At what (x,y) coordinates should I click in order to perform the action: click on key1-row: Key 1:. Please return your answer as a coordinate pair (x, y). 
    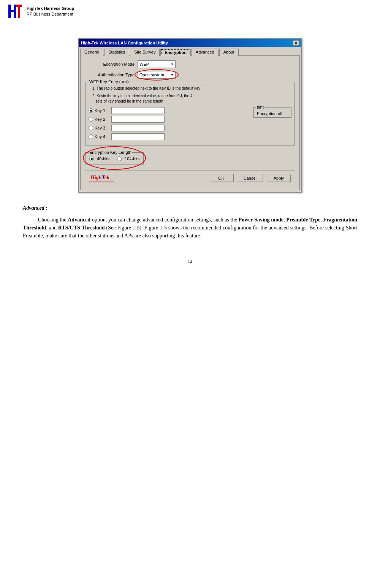
    Looking at the image, I should click on (169, 111).